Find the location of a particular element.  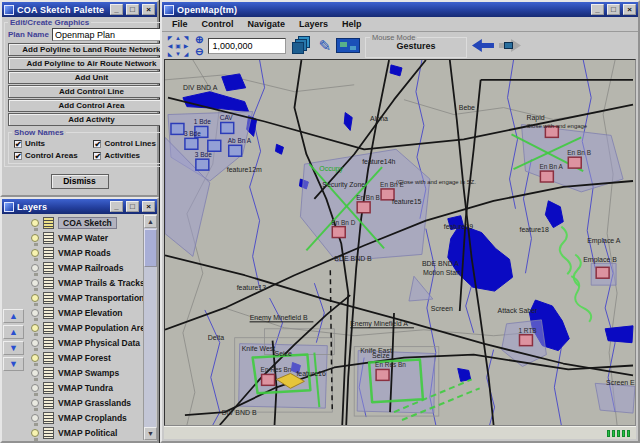

layer-row: VMAP Transportation is located at coordinates (84, 298).